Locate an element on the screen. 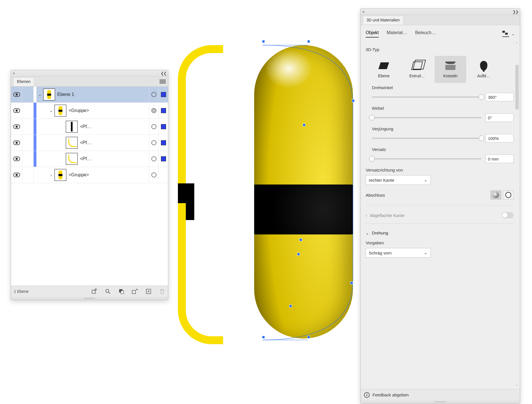 The image size is (532, 404). panel-tabs: Ebenen is located at coordinates (90, 82).